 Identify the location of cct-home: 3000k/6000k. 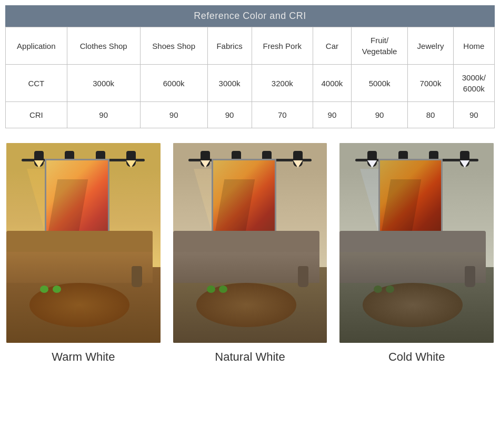
(474, 83).